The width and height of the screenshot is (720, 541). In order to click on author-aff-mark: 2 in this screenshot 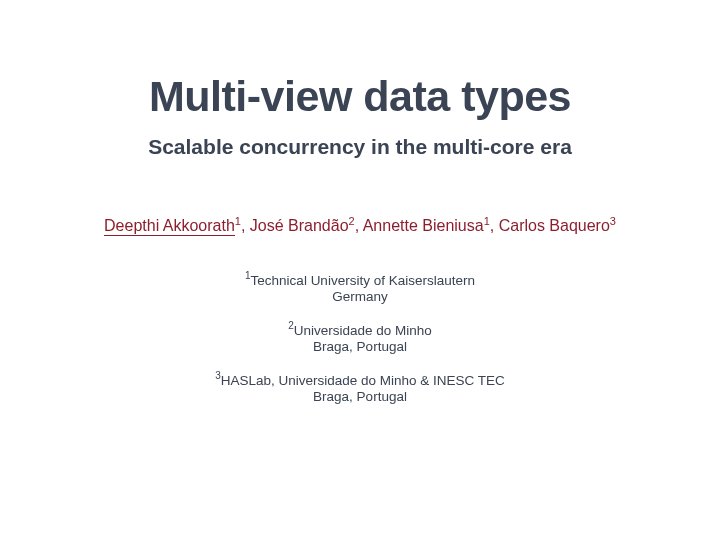, I will do `click(352, 221)`.